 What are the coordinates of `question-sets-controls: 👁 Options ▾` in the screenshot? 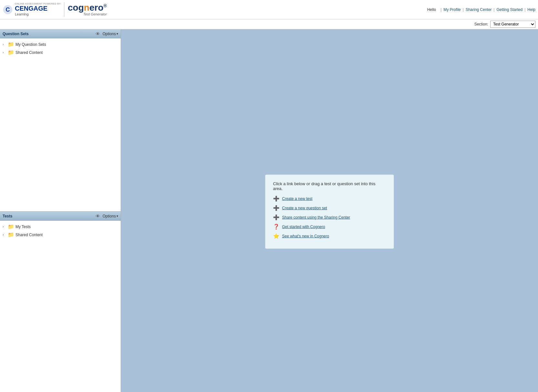 It's located at (107, 34).